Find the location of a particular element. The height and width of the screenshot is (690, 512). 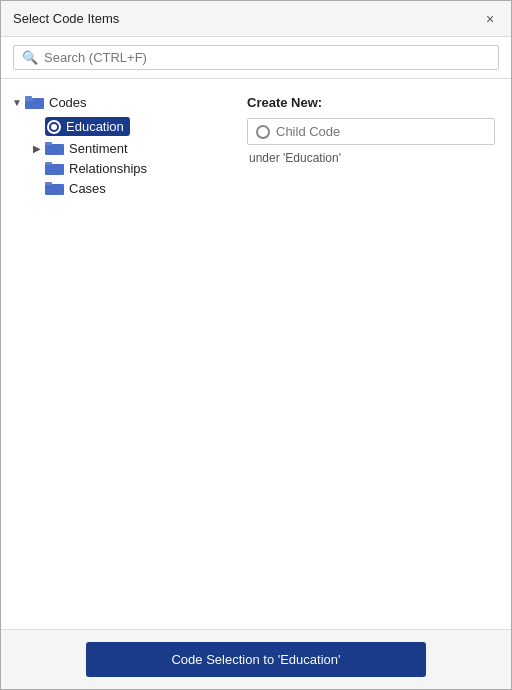

relationships-label: Relationships is located at coordinates (108, 168).